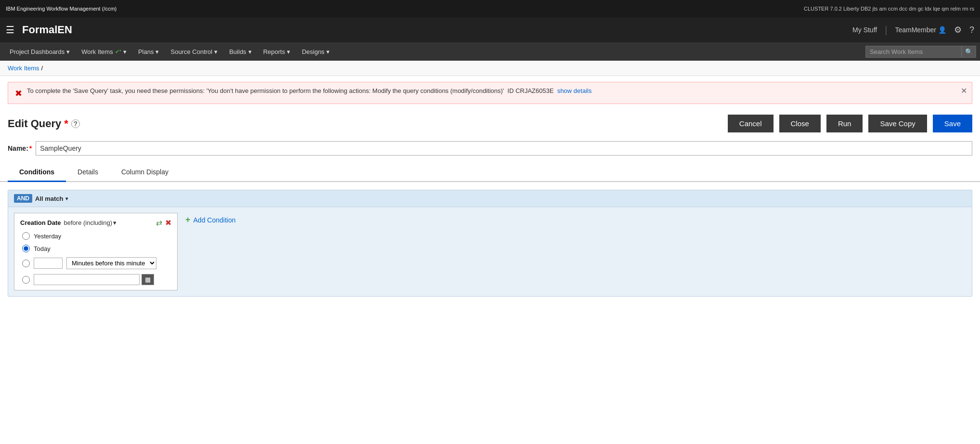  What do you see at coordinates (76, 124) in the screenshot?
I see `help-icon: ?` at bounding box center [76, 124].